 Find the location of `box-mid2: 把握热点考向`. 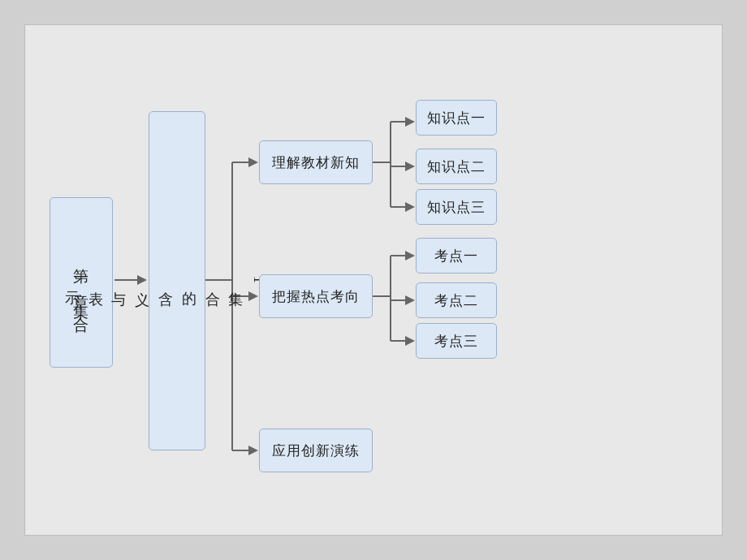

box-mid2: 把握热点考向 is located at coordinates (316, 296).